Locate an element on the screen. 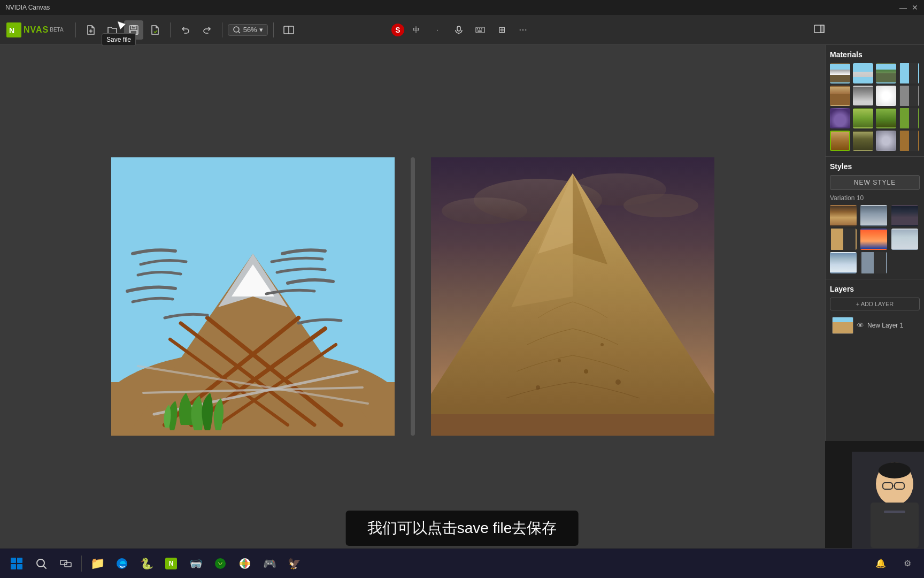 This screenshot has width=924, height=578. minimize-button: — is located at coordinates (903, 7).